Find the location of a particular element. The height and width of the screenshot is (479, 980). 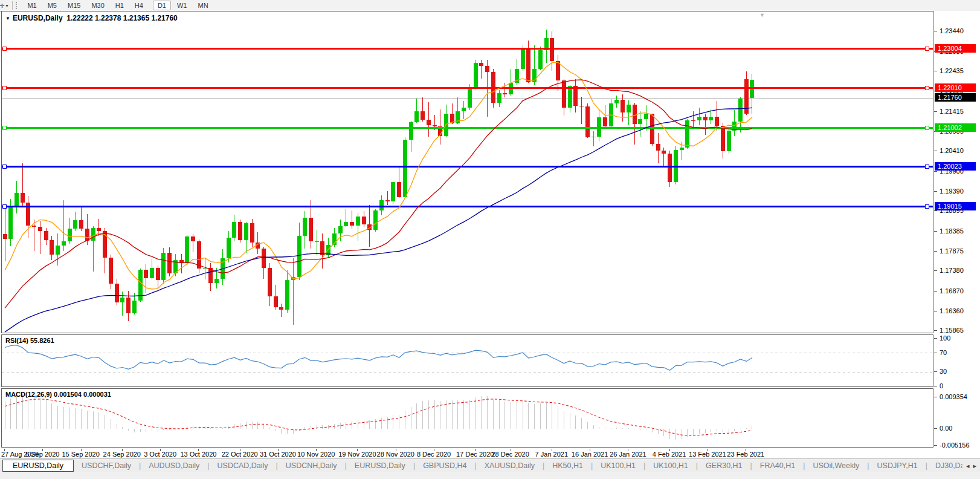

dropdown-arrow-icon: ▾ is located at coordinates (7, 6).